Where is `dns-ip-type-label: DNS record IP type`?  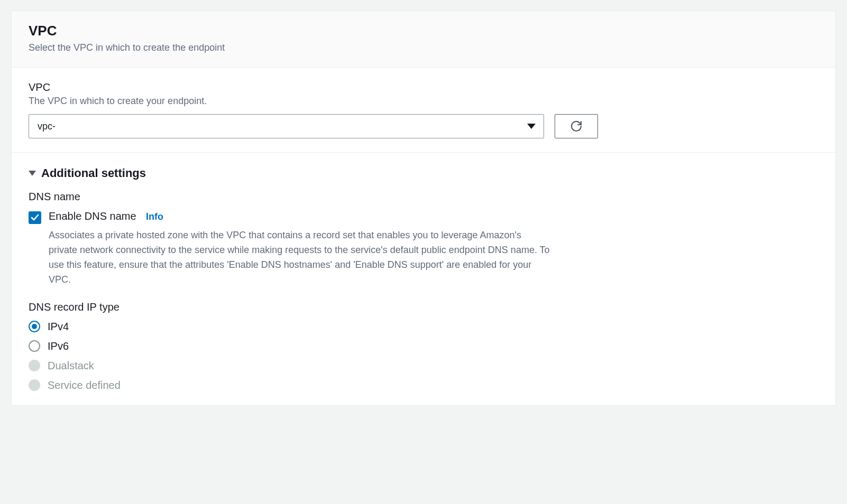
dns-ip-type-label: DNS record IP type is located at coordinates (423, 307).